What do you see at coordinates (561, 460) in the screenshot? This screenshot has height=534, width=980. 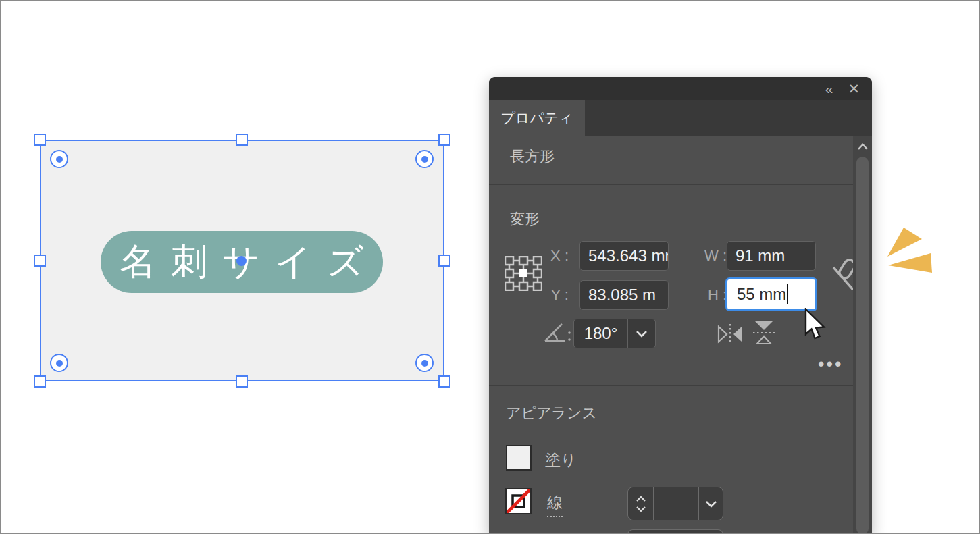 I see `fill-label: 塗り` at bounding box center [561, 460].